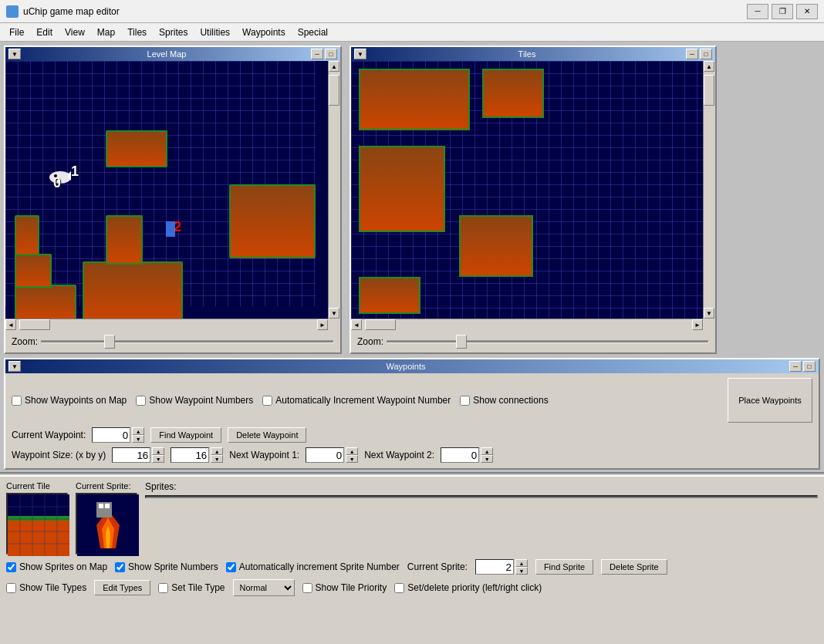 The width and height of the screenshot is (824, 644). I want to click on next-wp2-input, so click(460, 455).